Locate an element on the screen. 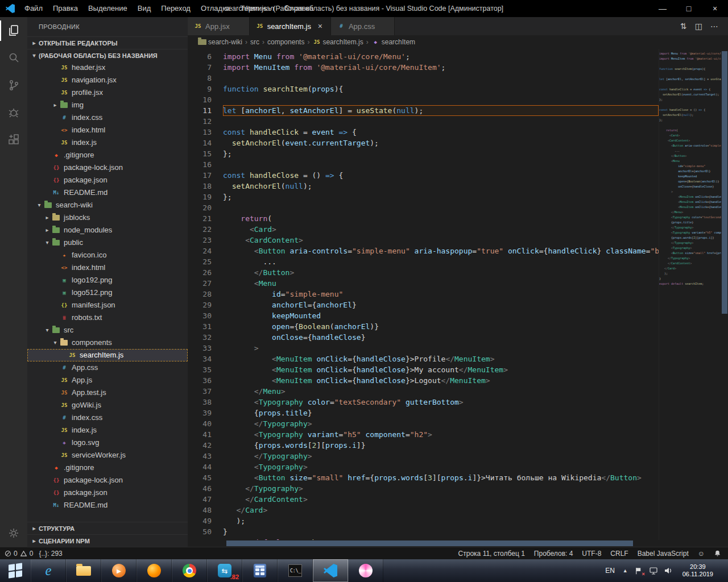 The width and height of the screenshot is (728, 582). code-line-11: 11let [anchorEl, setAnchorEl] = useState… is located at coordinates (423, 110).